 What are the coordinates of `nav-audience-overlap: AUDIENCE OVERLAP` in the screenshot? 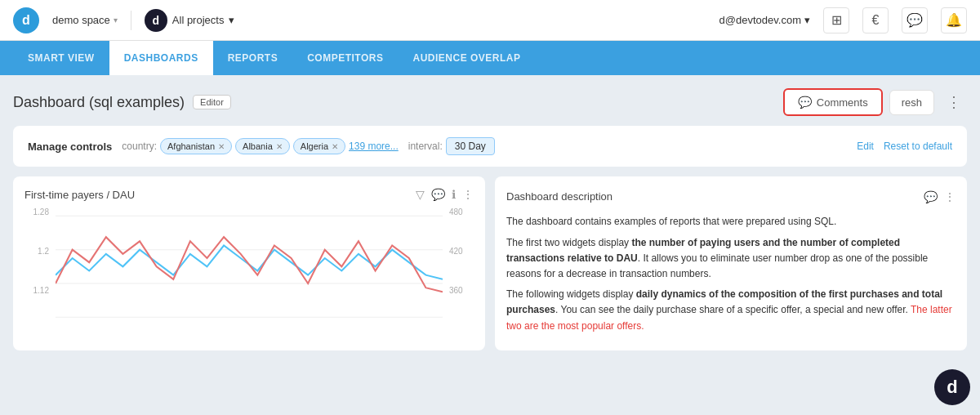 It's located at (467, 58).